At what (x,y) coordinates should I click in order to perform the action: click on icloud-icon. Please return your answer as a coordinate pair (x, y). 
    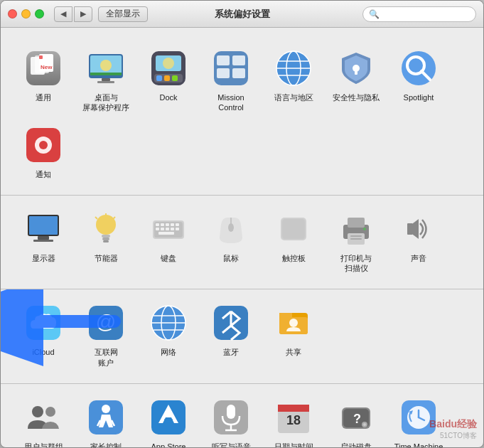
    Looking at the image, I should click on (43, 323).